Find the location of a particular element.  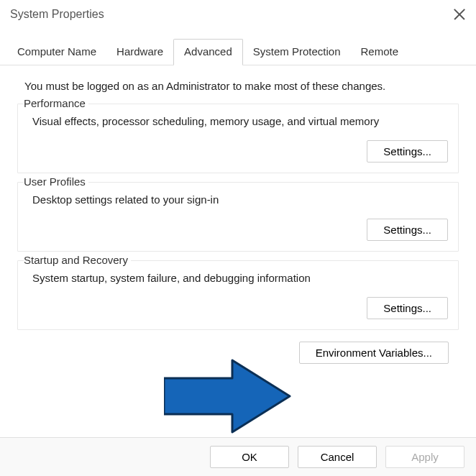

section-startup-desc: System startup, system failure, and debu… is located at coordinates (238, 278).